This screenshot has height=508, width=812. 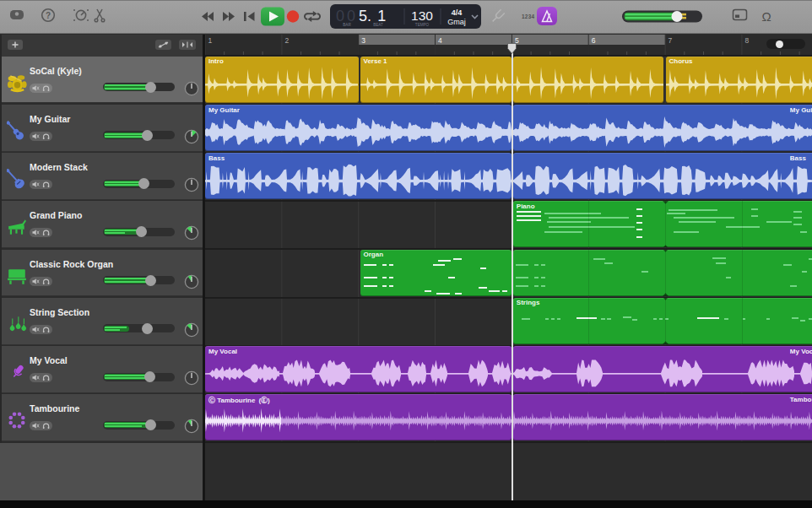 What do you see at coordinates (594, 41) in the screenshot?
I see `svg-text: 6` at bounding box center [594, 41].